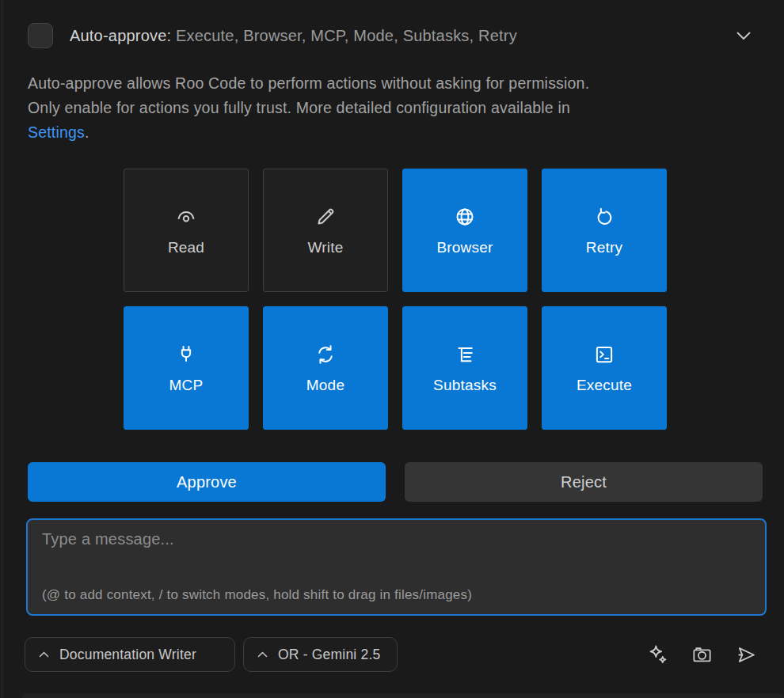 The width and height of the screenshot is (784, 698). What do you see at coordinates (604, 368) in the screenshot?
I see `toggle-execute: Execute` at bounding box center [604, 368].